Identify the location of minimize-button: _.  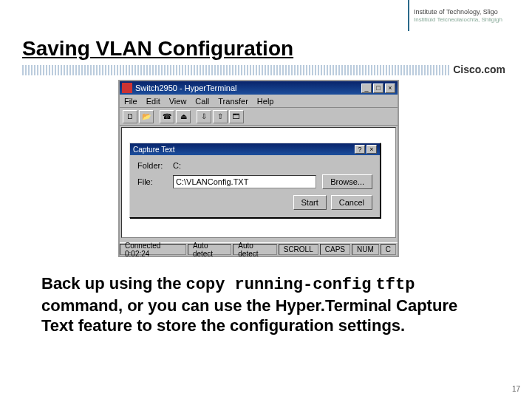
(366, 89).